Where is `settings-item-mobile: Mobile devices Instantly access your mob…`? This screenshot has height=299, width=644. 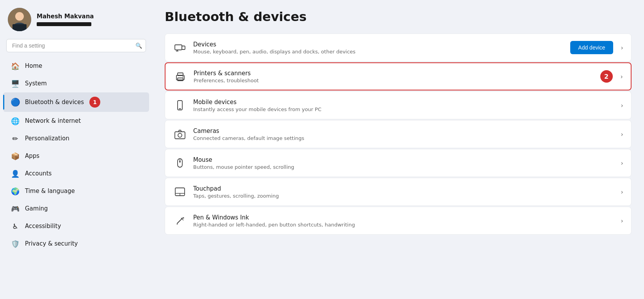 settings-item-mobile: Mobile devices Instantly access your mob… is located at coordinates (398, 105).